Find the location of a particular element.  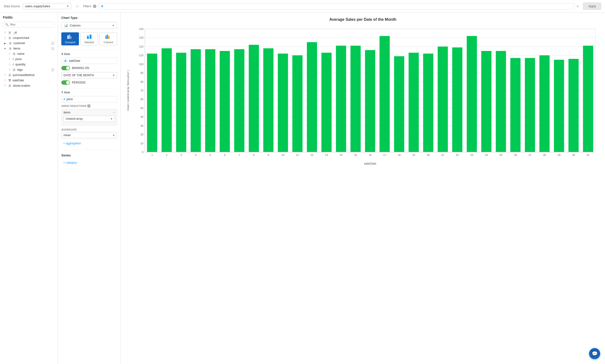

filters-section: Filters i ▼ ✕ is located at coordinates (331, 6).